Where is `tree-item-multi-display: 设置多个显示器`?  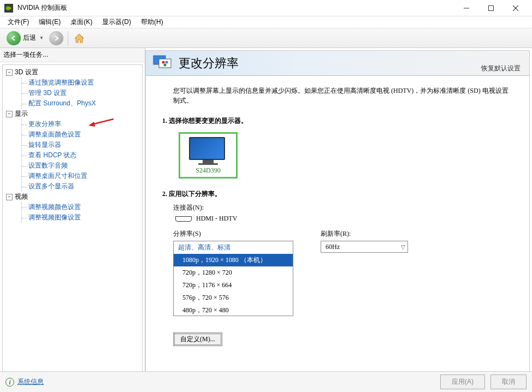 tree-item-multi-display: 设置多个显示器 is located at coordinates (85, 187).